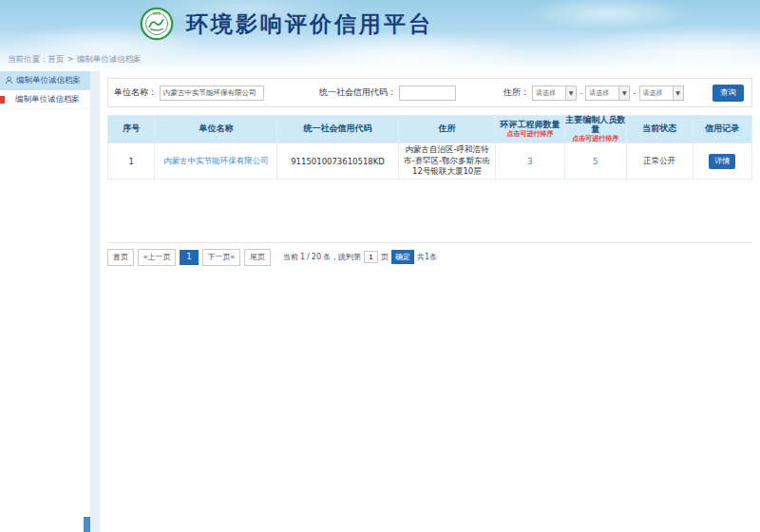 The width and height of the screenshot is (760, 532). Describe the element at coordinates (131, 129) in the screenshot. I see `col-index: 序号` at that location.